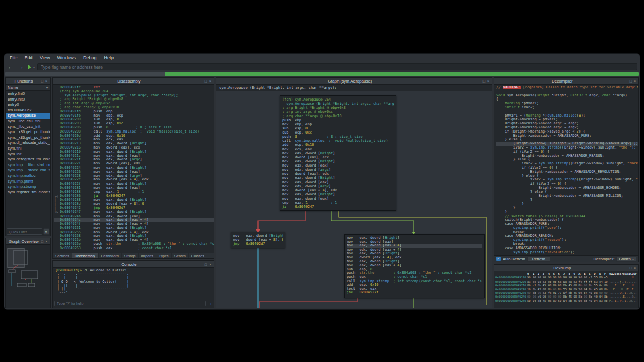 This screenshot has width=644, height=362. Describe the element at coordinates (568, 184) in the screenshot. I see `decompiler-line: if (iVar2 == 0) {` at that location.